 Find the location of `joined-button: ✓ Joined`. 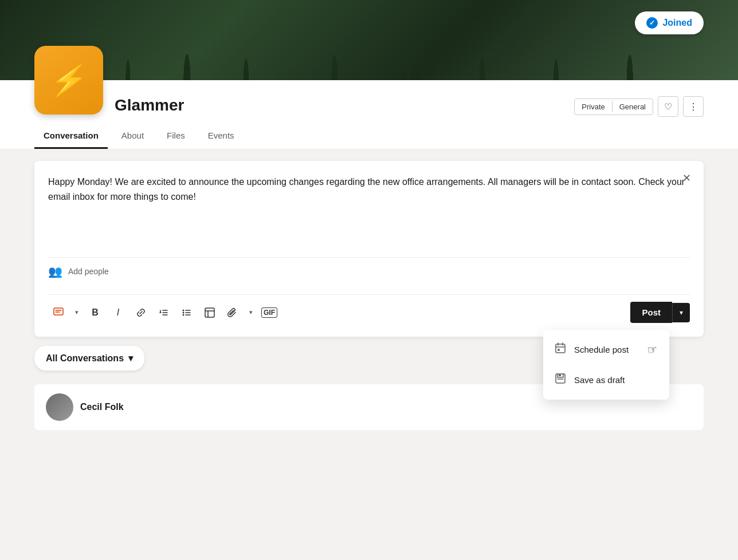

joined-button: ✓ Joined is located at coordinates (669, 23).